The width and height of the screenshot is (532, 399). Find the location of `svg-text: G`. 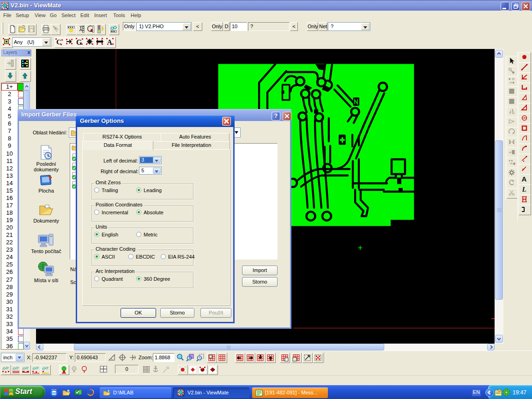

svg-text: G is located at coordinates (79, 42).